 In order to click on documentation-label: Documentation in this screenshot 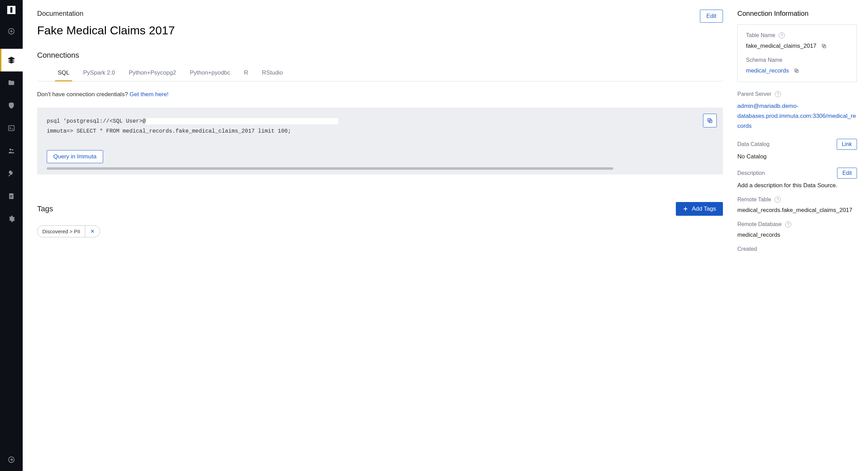, I will do `click(106, 14)`.